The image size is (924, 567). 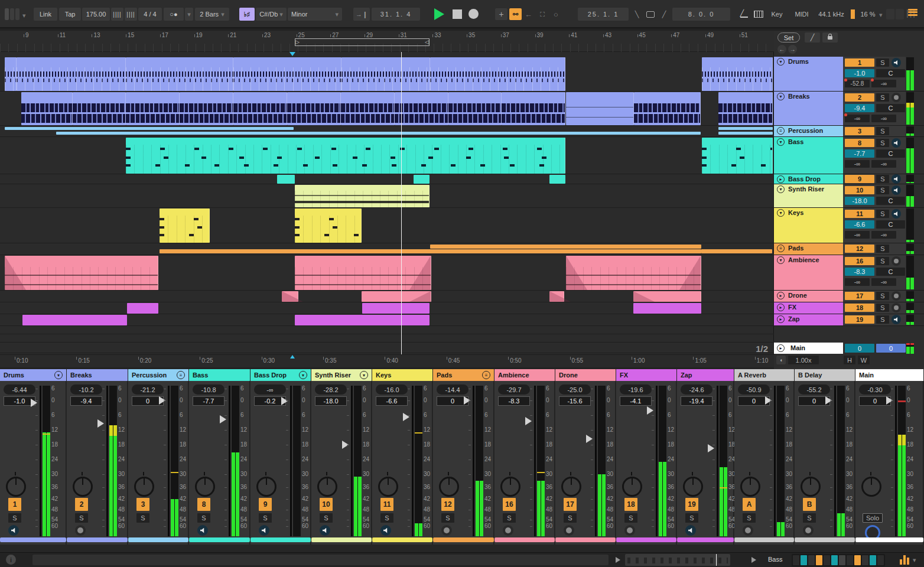 I want to click on track-name-block: ▸FX, so click(x=808, y=308).